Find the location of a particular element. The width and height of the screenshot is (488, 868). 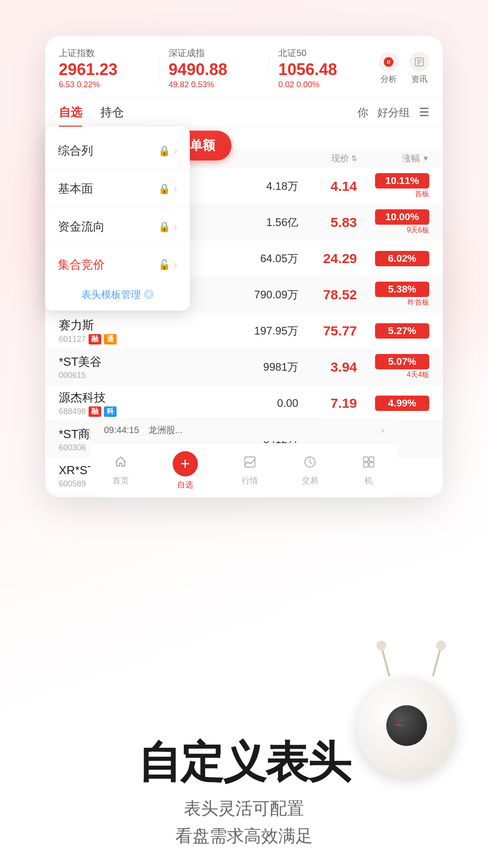

col-change-header: 涨幅 ▼ is located at coordinates (393, 158).